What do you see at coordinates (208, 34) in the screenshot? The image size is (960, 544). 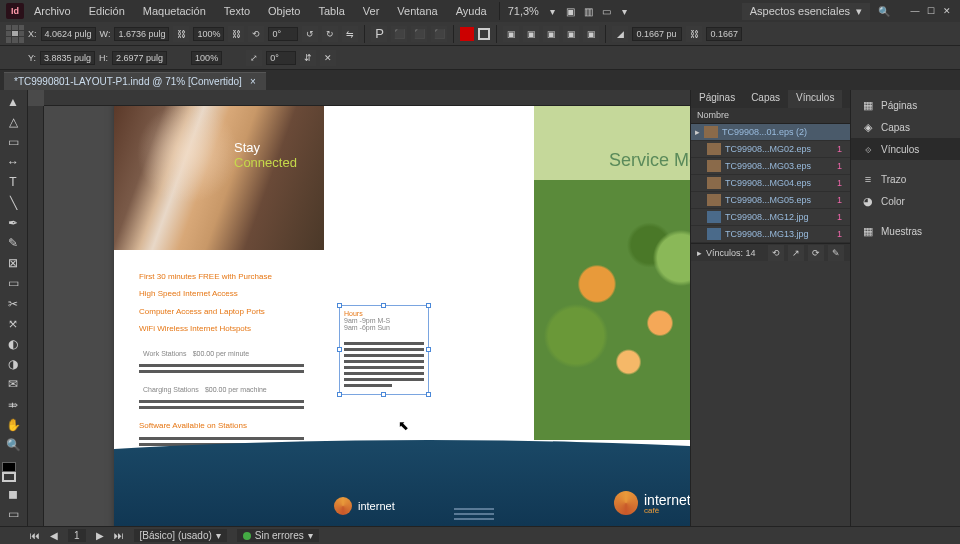 I see `scale-w-field: 100%` at bounding box center [208, 34].